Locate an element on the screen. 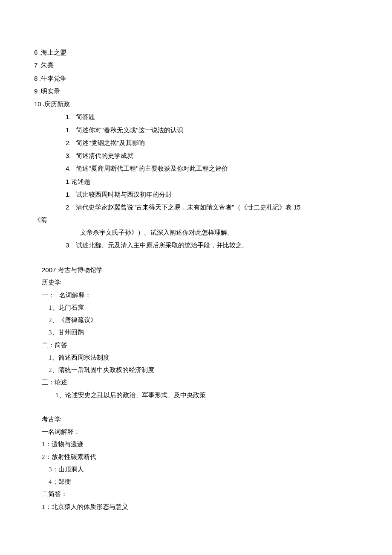 This screenshot has height=555, width=392. section-heading: 二简答： is located at coordinates (196, 494).